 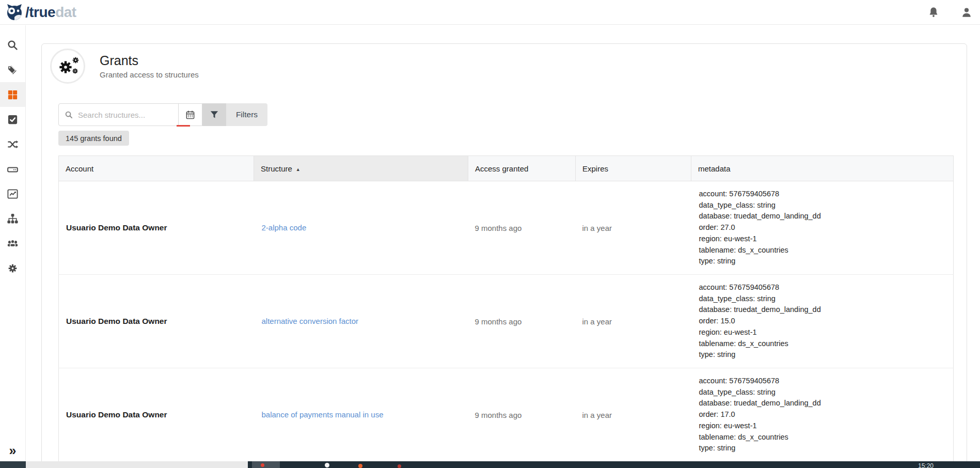 What do you see at coordinates (12, 153) in the screenshot?
I see `sidebar-nav` at bounding box center [12, 153].